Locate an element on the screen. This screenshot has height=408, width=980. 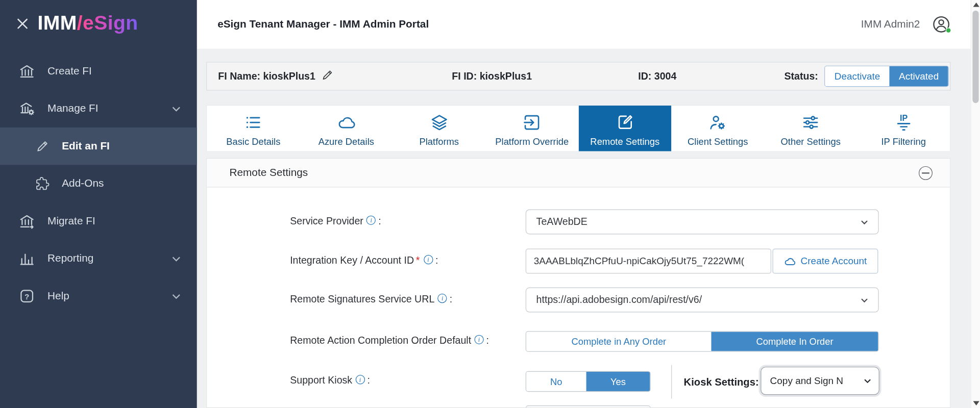
tab-label: Azure Details is located at coordinates (346, 142).